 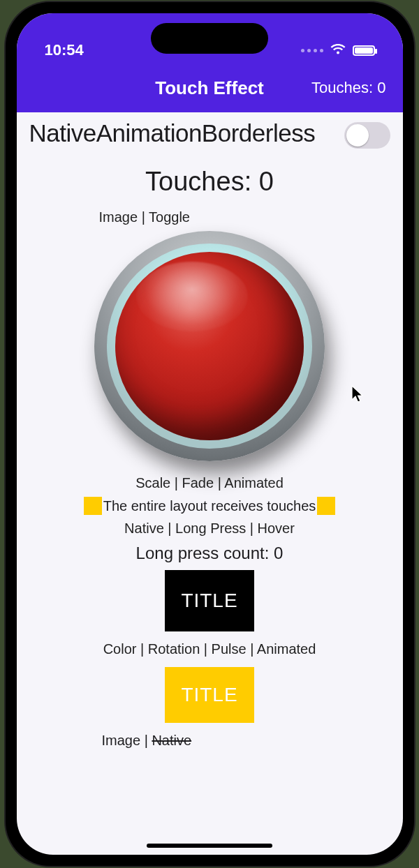 What do you see at coordinates (210, 346) in the screenshot?
I see `red-push-button` at bounding box center [210, 346].